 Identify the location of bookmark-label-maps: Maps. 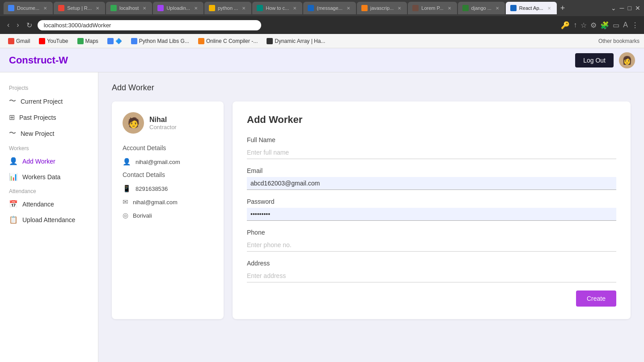
(92, 41).